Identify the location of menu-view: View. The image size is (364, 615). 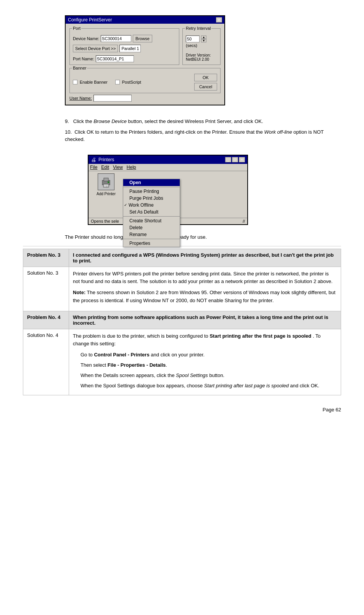
(118, 167).